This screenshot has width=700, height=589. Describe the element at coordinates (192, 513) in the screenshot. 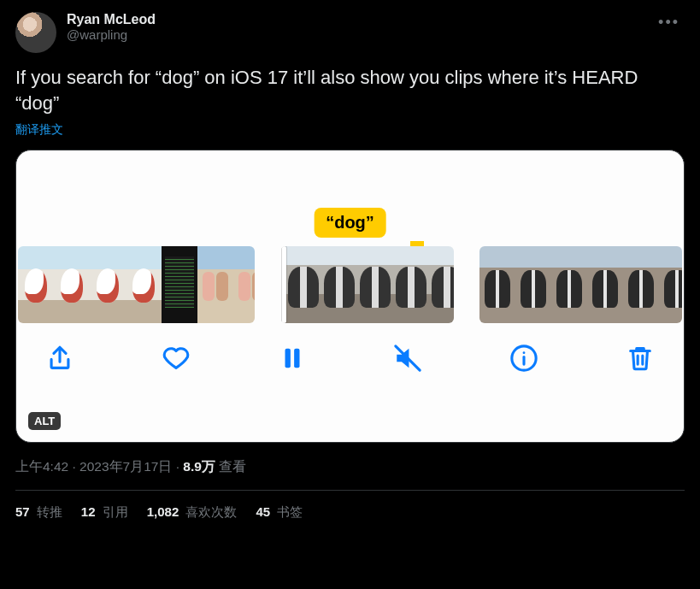

I see `likes-stat: 1,082 喜欢次数` at that location.